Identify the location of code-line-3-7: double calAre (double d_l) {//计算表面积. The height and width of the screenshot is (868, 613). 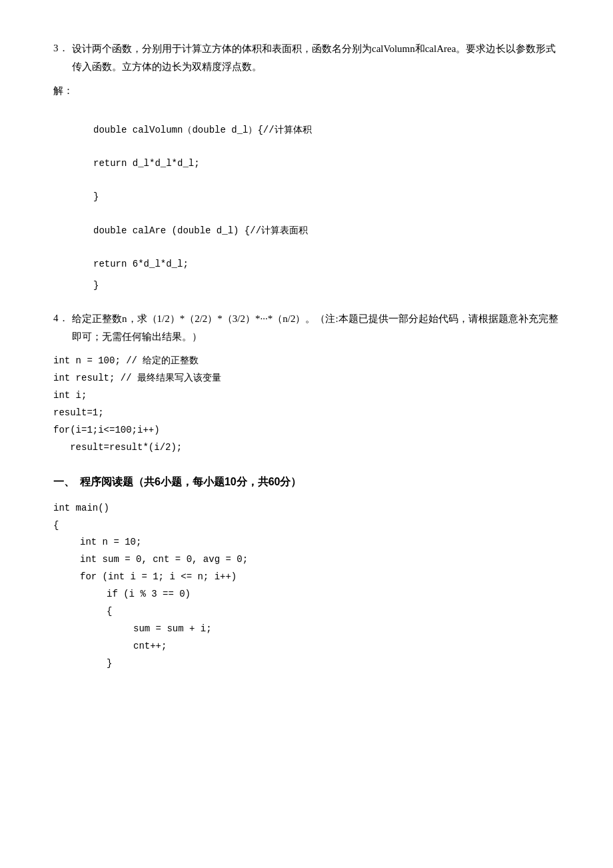
(201, 231).